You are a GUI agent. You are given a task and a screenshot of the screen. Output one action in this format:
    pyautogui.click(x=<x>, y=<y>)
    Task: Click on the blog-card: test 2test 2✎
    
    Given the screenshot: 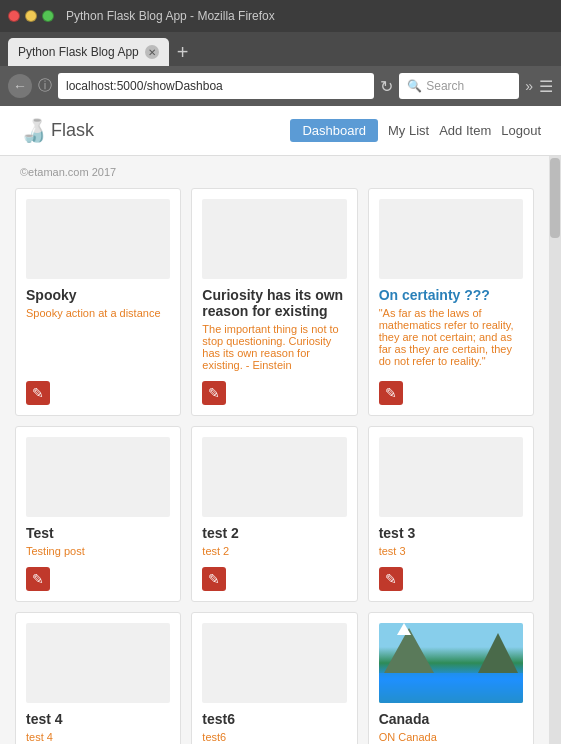 What is the action you would take?
    pyautogui.click(x=274, y=514)
    